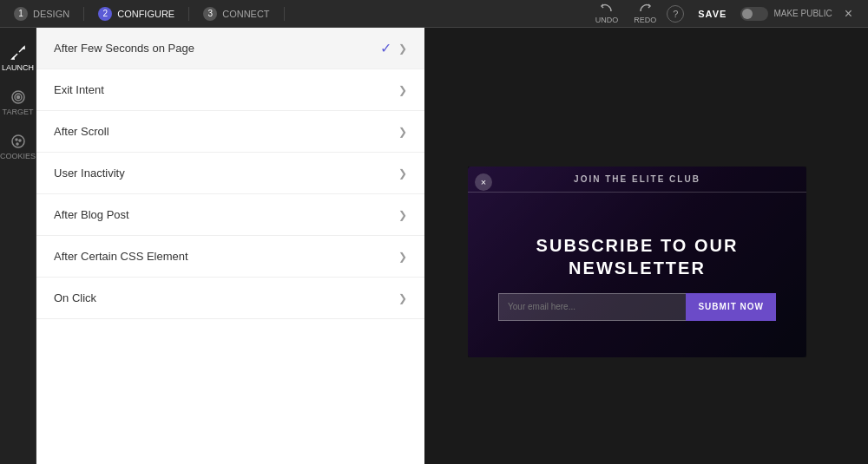  Describe the element at coordinates (18, 246) in the screenshot. I see `sidebar: LAUNCH TARGET COOKIES` at that location.